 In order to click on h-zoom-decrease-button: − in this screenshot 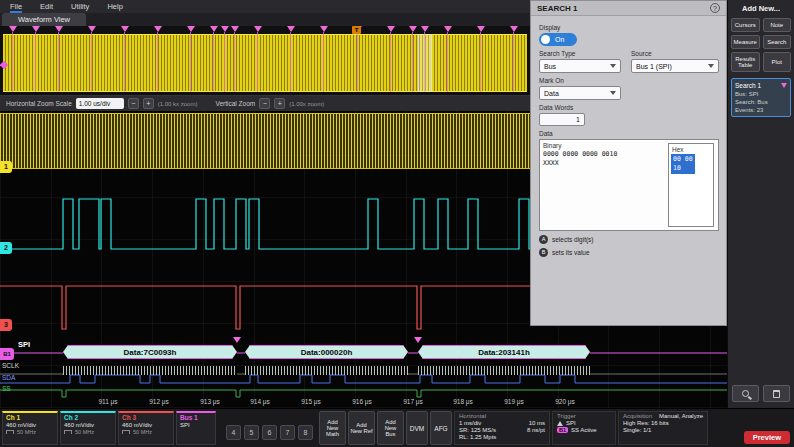, I will do `click(134, 104)`.